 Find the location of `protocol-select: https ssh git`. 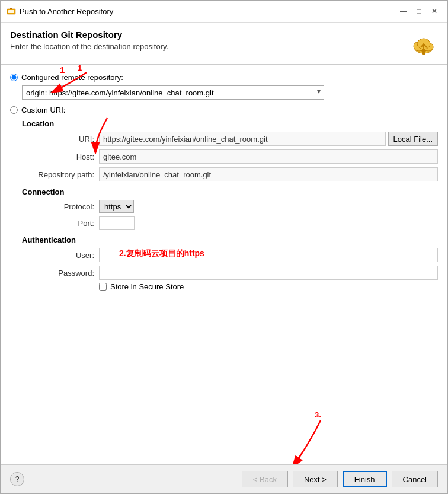

protocol-select: https ssh git is located at coordinates (116, 206).